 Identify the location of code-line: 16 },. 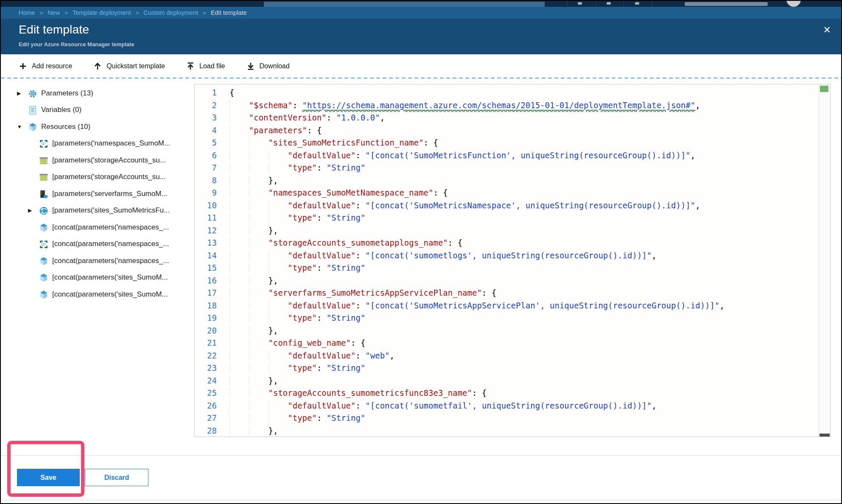
(506, 281).